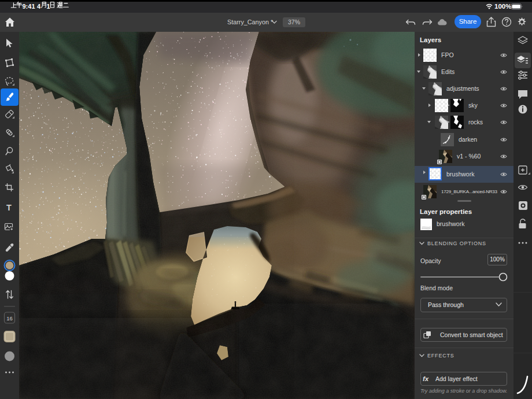  I want to click on svg-text: 9:41, so click(29, 6).